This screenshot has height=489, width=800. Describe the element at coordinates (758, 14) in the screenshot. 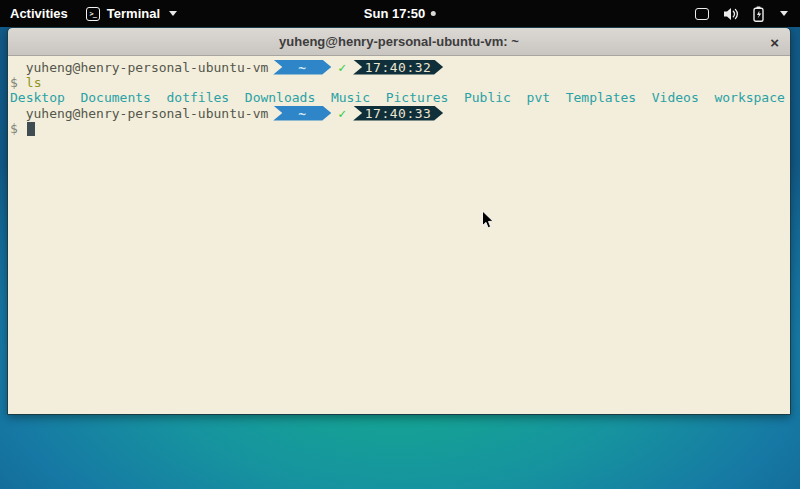

I see `battery-charging-icon` at that location.